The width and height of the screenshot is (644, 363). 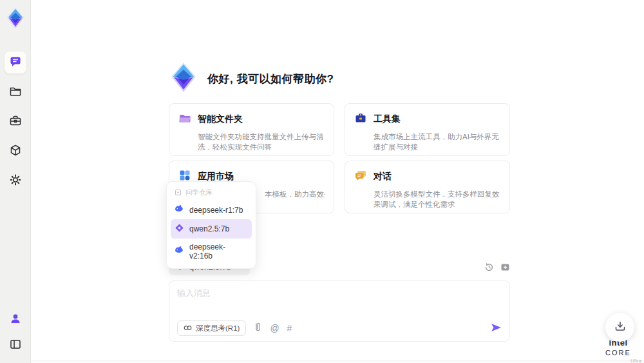 What do you see at coordinates (15, 122) in the screenshot?
I see `toolbox-icon` at bounding box center [15, 122].